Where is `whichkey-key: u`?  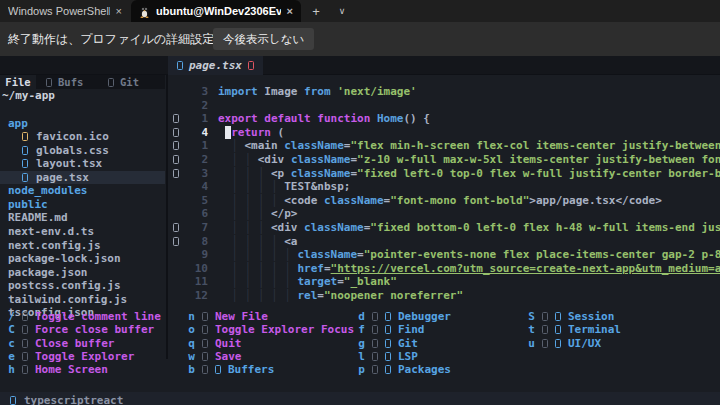 whichkey-key: u is located at coordinates (532, 344).